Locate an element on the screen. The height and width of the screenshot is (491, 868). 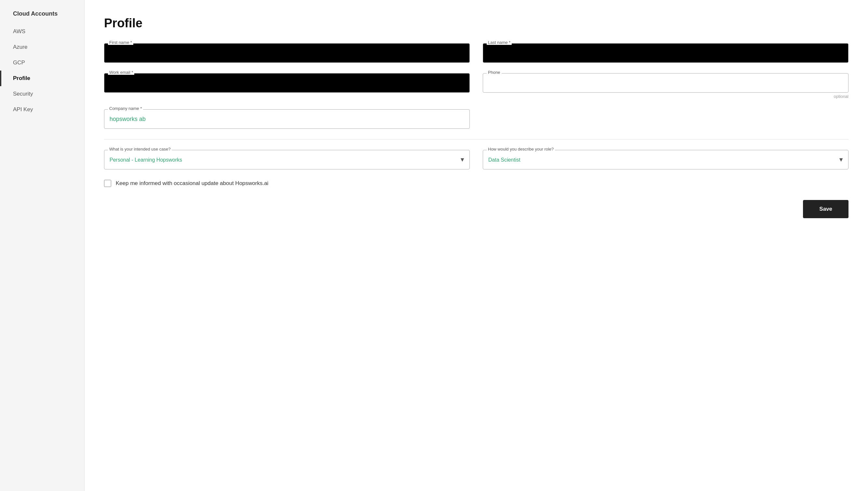
use-case-select: Personal - Learning Hopsworks Profession… is located at coordinates (287, 160).